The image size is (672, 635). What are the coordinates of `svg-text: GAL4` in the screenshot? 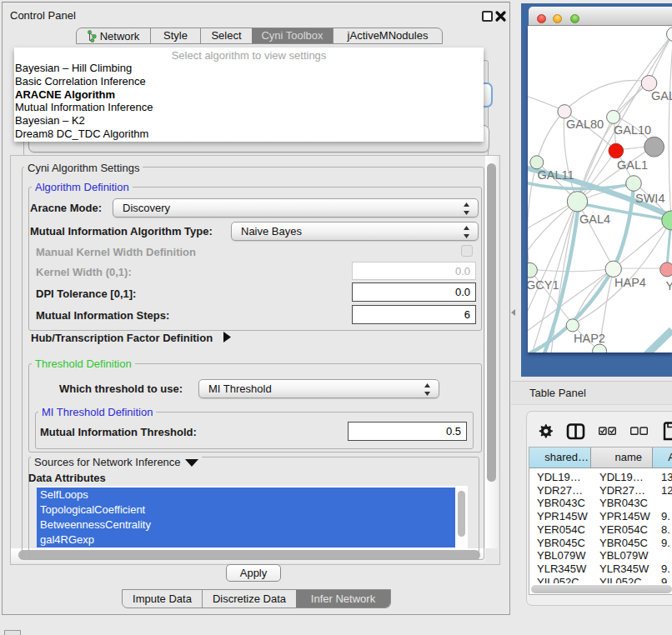 It's located at (595, 219).